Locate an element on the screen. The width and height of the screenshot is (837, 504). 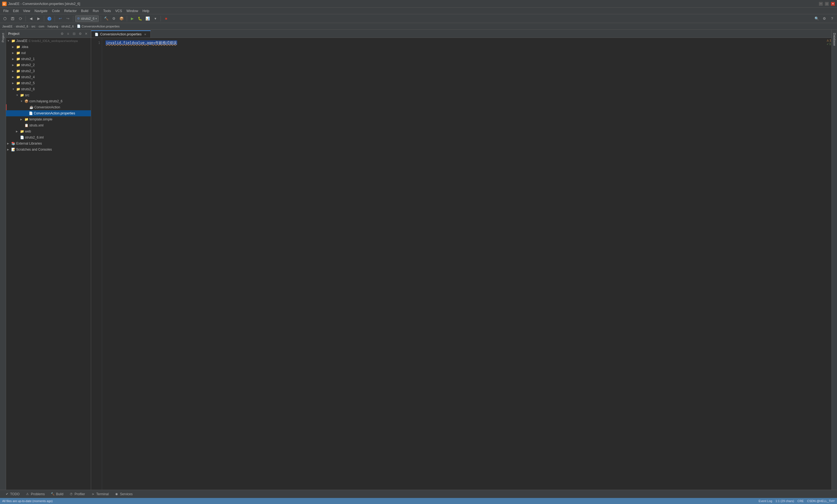
breadcrumb-haiyang: haiyang is located at coordinates (53, 26).